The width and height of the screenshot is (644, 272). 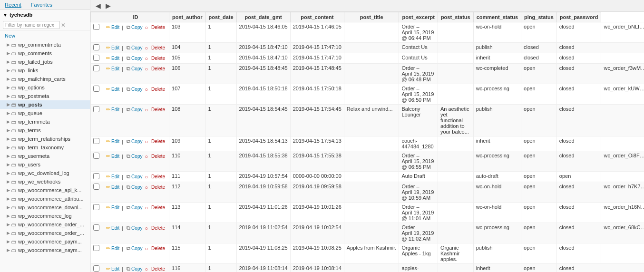 What do you see at coordinates (45, 147) in the screenshot?
I see `sidebar-item-wp-term-taxonomy: ▶🗃wp_term_taxonomy` at bounding box center [45, 147].